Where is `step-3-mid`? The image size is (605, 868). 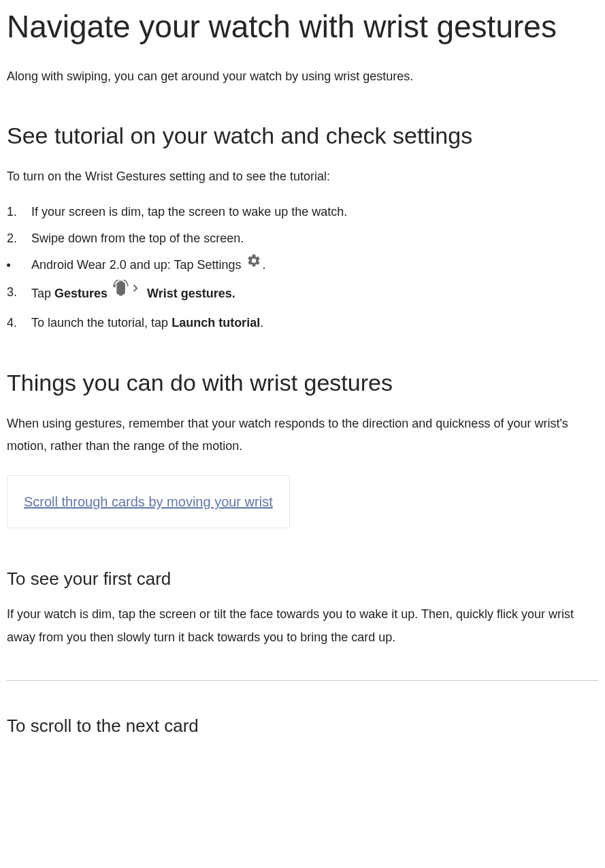
step-3-mid is located at coordinates (109, 293).